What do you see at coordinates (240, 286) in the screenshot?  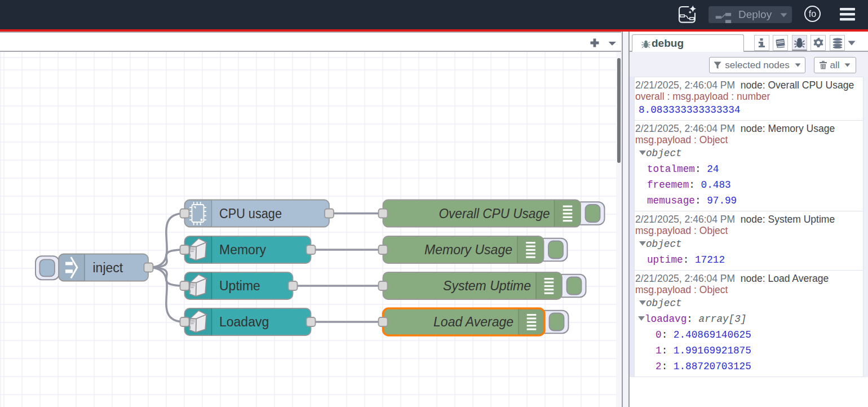 I see `svg-text: Uptime` at bounding box center [240, 286].